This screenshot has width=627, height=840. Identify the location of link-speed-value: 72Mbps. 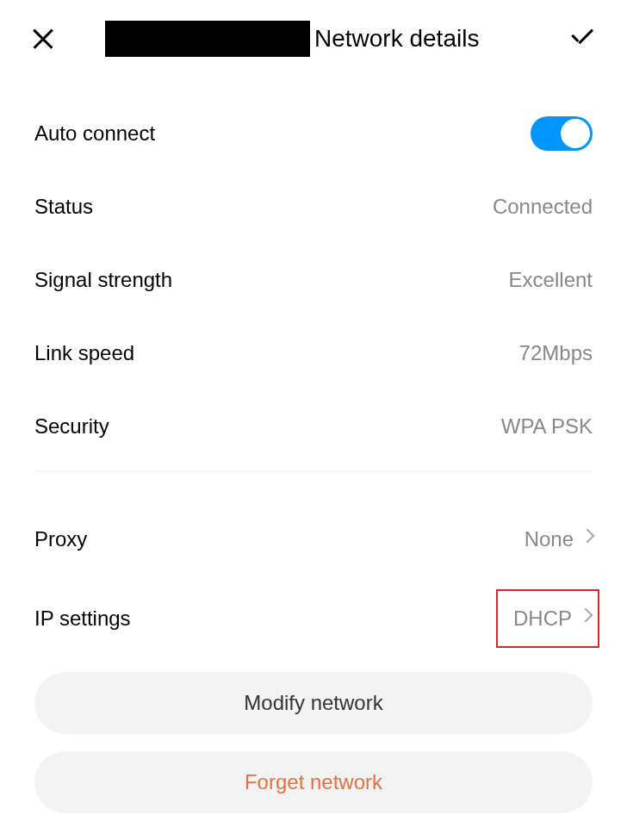
(556, 353).